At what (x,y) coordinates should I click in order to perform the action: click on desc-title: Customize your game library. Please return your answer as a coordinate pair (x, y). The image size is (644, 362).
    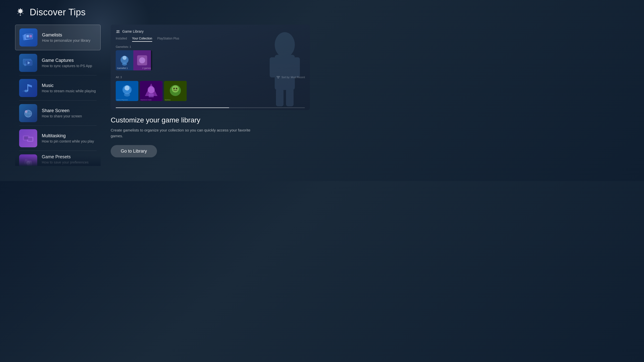
    Looking at the image, I should click on (210, 120).